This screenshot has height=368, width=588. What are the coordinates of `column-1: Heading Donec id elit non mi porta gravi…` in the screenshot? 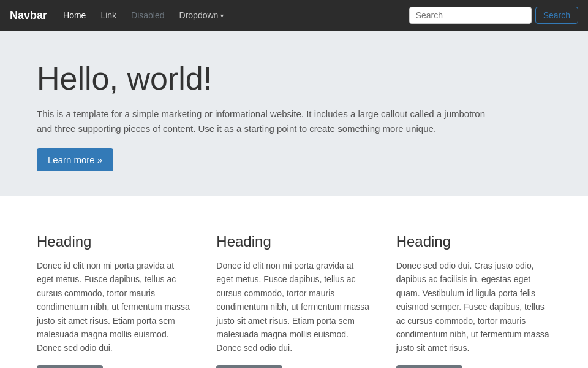 It's located at (114, 301).